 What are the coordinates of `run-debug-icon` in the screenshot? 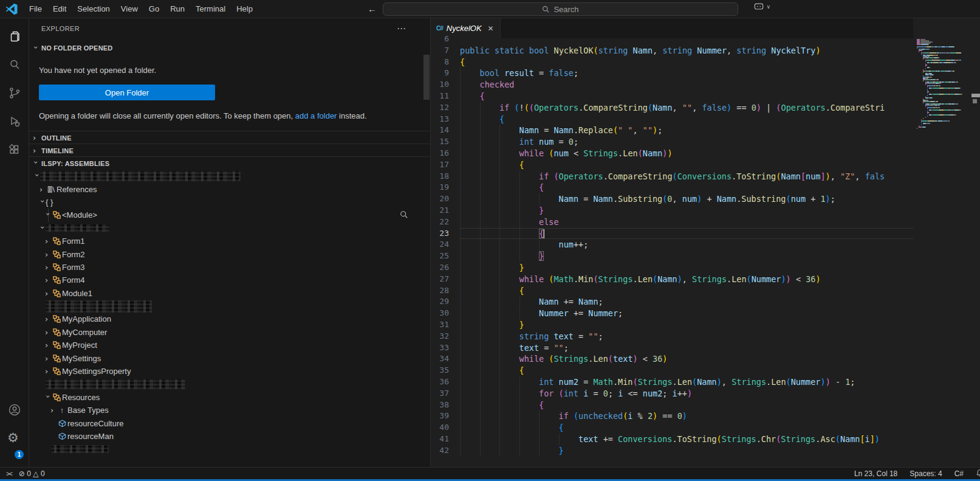 It's located at (15, 122).